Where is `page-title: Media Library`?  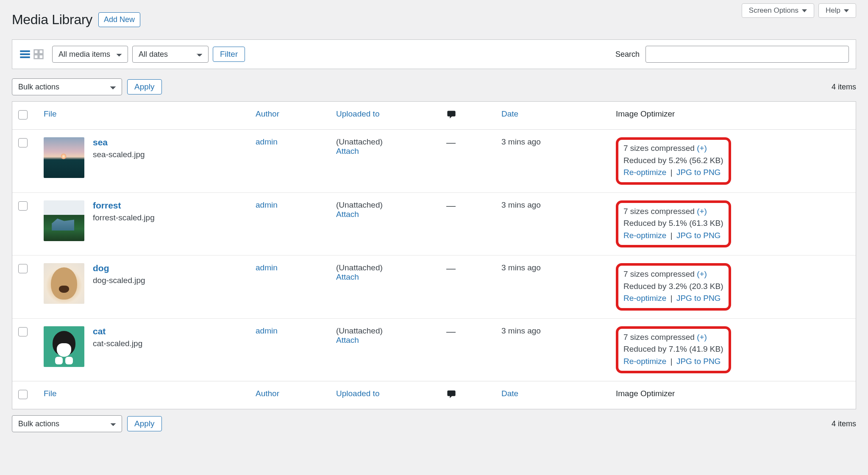 page-title: Media Library is located at coordinates (52, 19).